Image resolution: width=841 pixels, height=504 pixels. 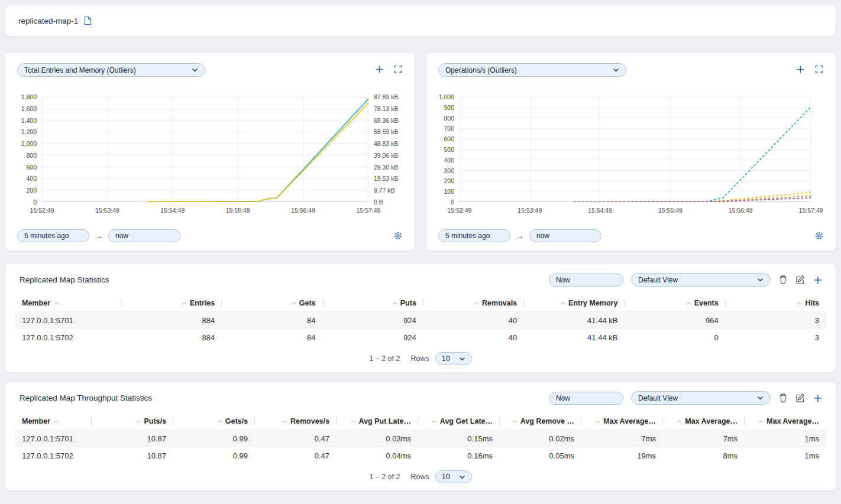 I want to click on cell: 84, so click(x=272, y=338).